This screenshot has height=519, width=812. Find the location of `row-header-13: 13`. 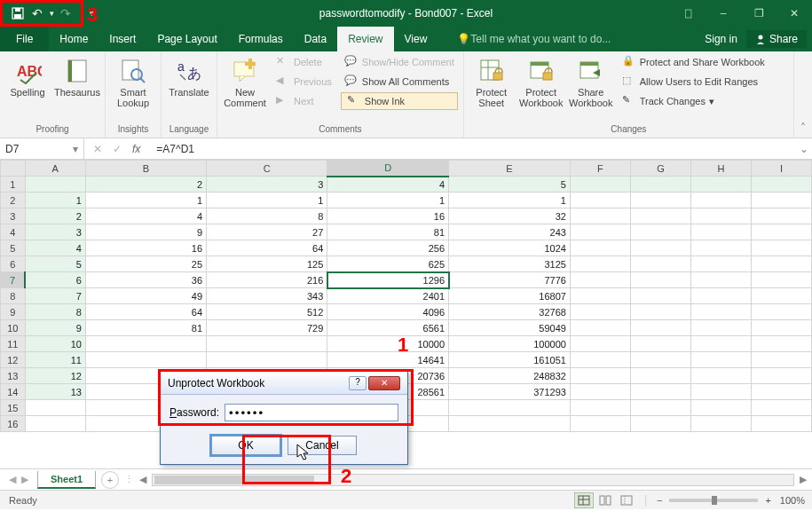

row-header-13: 13 is located at coordinates (13, 376).